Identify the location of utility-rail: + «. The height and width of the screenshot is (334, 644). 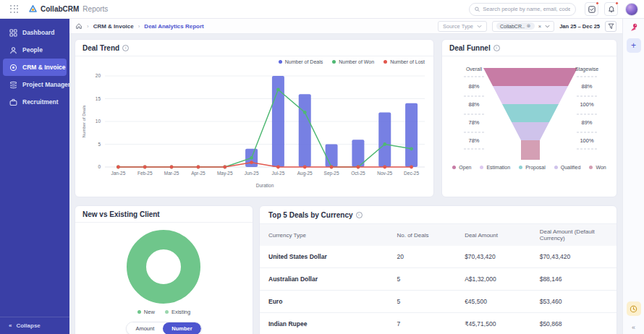
(633, 176).